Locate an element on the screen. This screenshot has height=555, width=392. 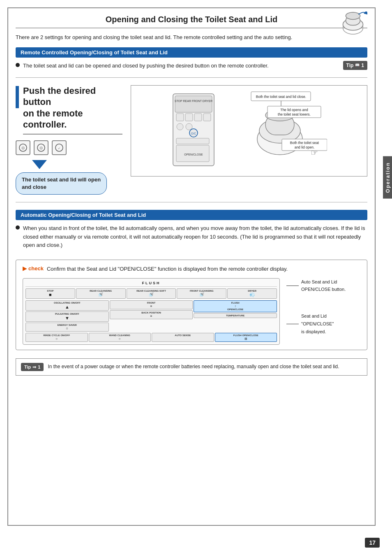
remote-btn-2-icon: ⊙ is located at coordinates (41, 148).